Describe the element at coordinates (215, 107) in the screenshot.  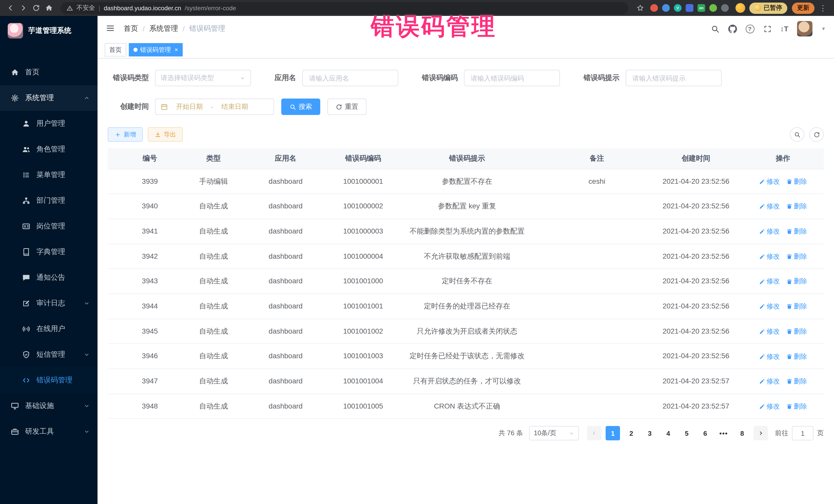
I see `date-range-picker: 开始日期 - 结束日期` at that location.